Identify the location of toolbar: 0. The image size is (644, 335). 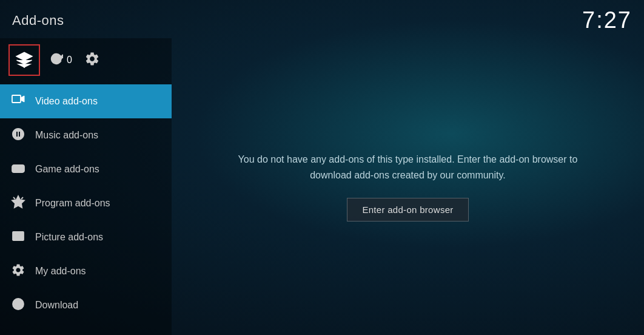
(86, 61).